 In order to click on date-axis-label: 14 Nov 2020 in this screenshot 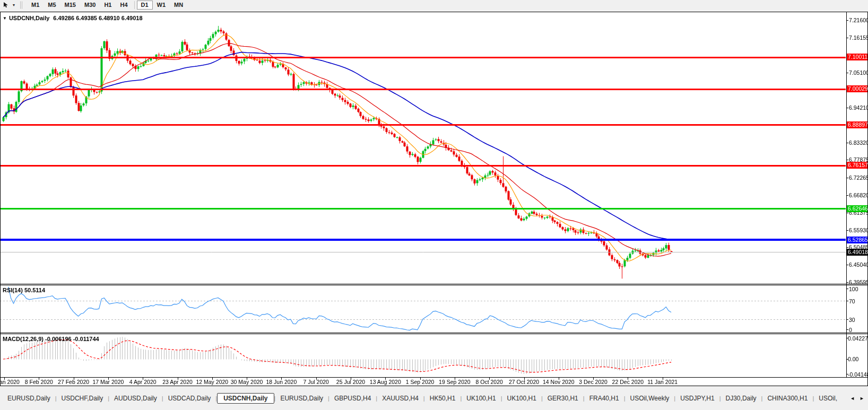, I will do `click(559, 382)`.